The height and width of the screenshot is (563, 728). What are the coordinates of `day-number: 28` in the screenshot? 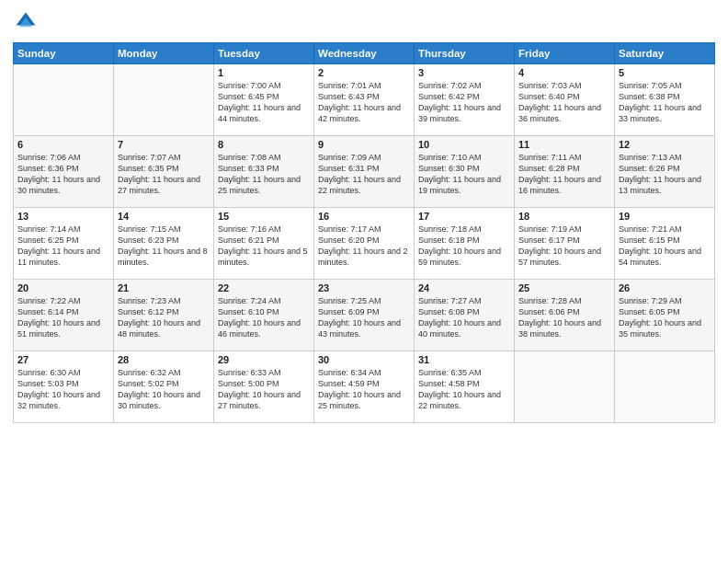 It's located at (164, 360).